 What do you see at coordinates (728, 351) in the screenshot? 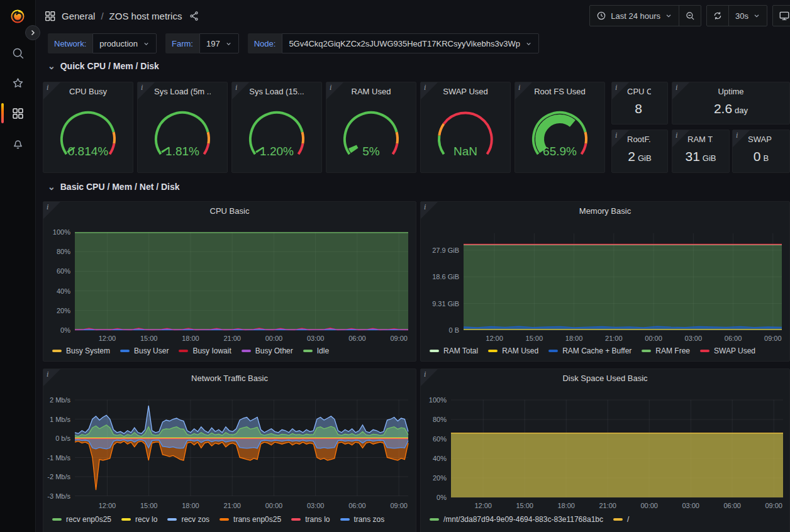
I see `legend-item: SWAP Used` at bounding box center [728, 351].